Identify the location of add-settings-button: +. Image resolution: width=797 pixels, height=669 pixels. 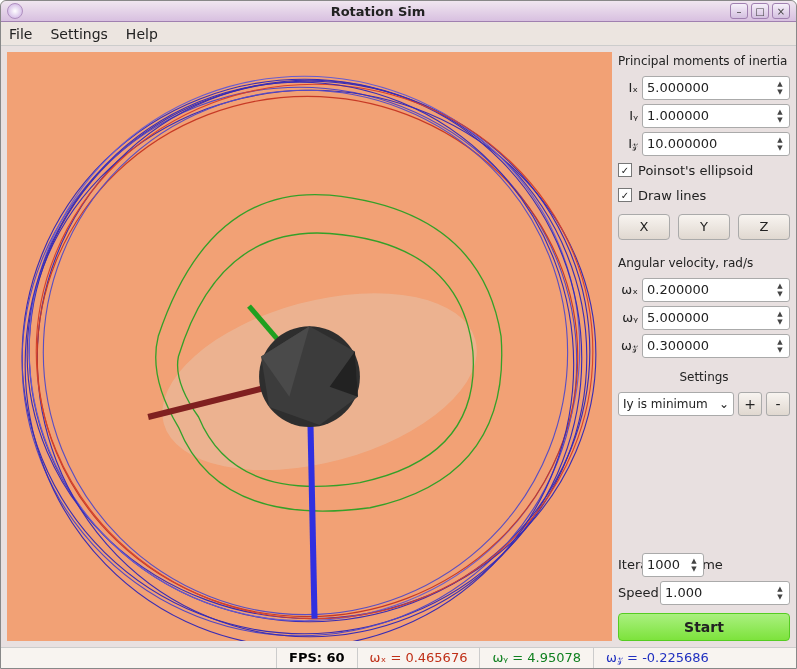
(750, 404).